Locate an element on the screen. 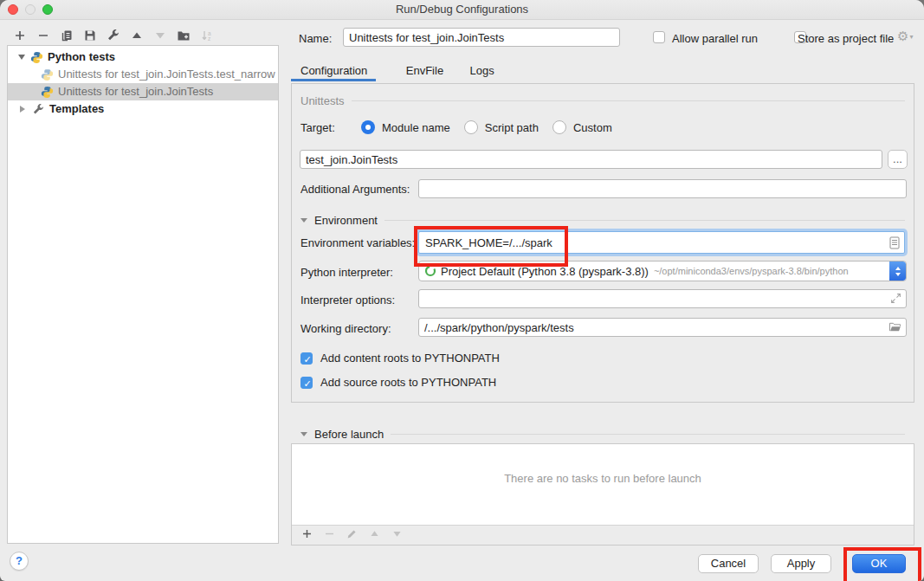 The height and width of the screenshot is (581, 924). combo-spinner-icon is located at coordinates (897, 271).